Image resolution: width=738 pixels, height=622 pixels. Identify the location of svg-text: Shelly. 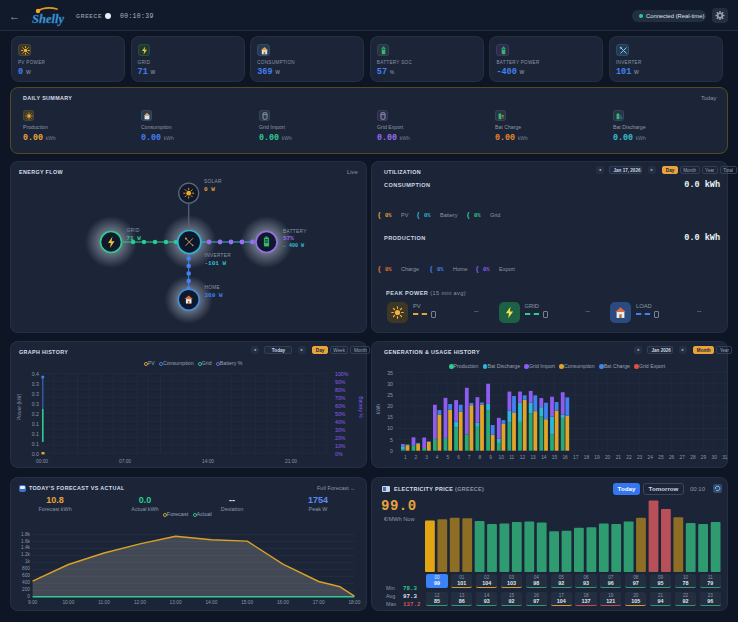
(48, 19).